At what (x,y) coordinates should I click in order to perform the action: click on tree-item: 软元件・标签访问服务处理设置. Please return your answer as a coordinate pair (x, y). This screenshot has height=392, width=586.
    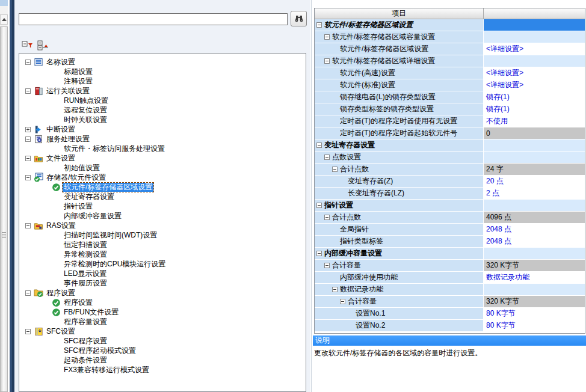
    Looking at the image, I should click on (162, 149).